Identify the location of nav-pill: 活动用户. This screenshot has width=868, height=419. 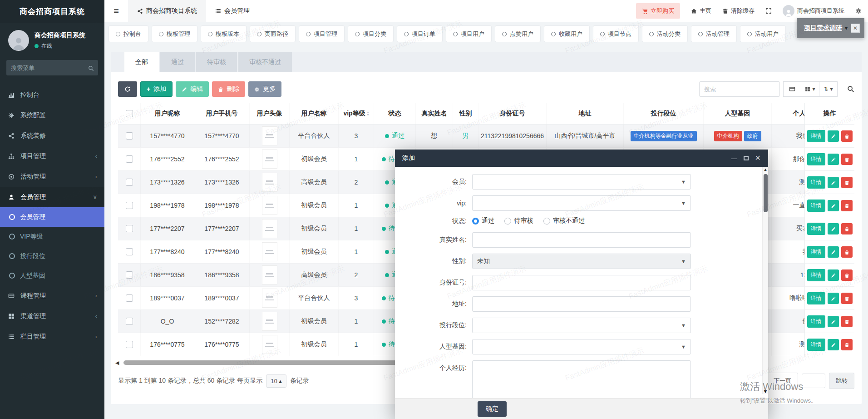
(763, 34).